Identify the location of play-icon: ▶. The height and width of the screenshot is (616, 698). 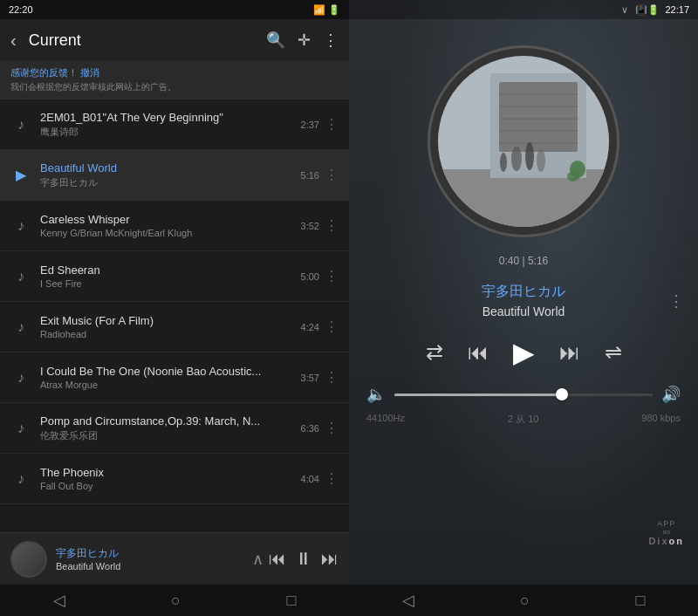
(21, 175).